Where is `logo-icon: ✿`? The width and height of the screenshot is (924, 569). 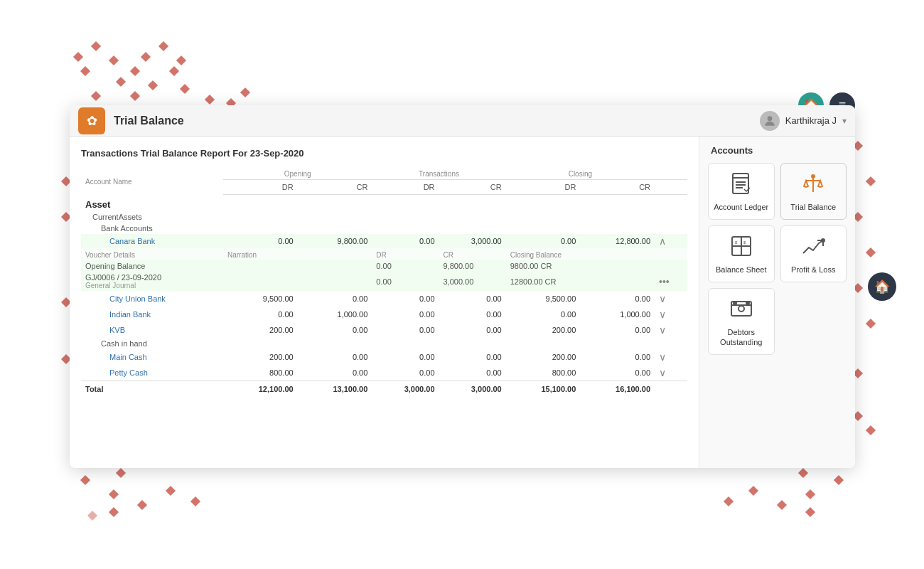 logo-icon: ✿ is located at coordinates (92, 121).